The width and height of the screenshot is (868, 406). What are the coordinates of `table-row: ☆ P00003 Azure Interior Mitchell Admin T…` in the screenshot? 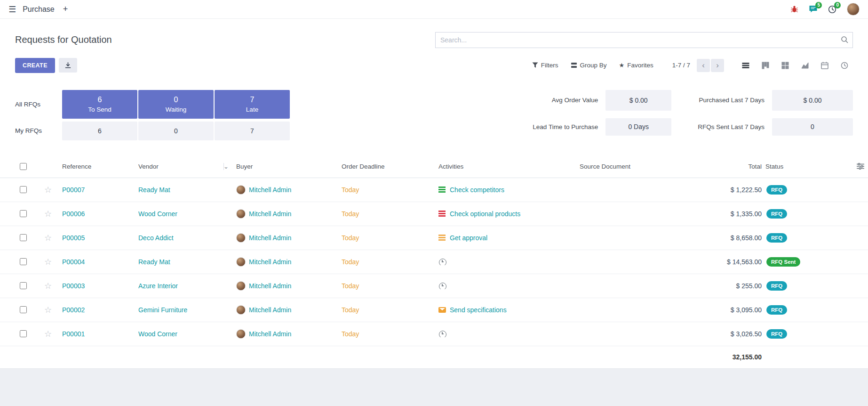 It's located at (434, 286).